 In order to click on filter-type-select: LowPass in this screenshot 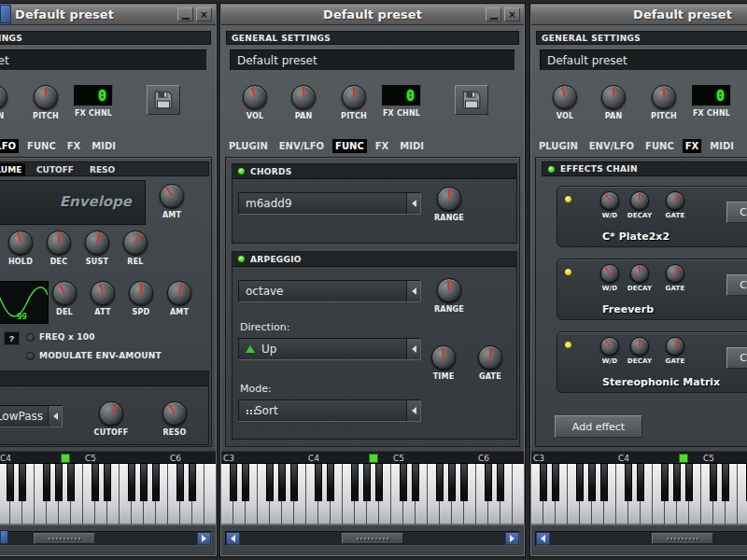, I will do `click(32, 416)`.